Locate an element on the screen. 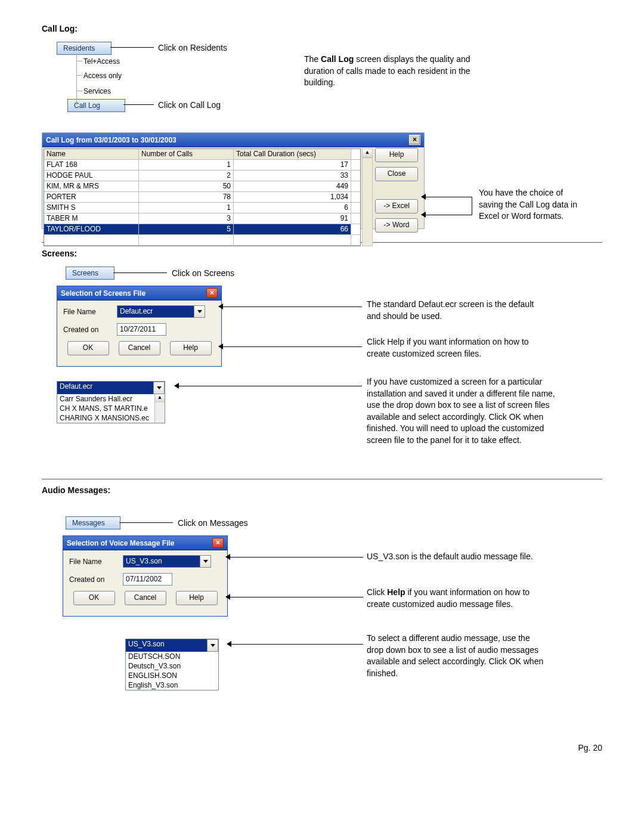  callout-click-calllog: Click on Call Log is located at coordinates (190, 105).